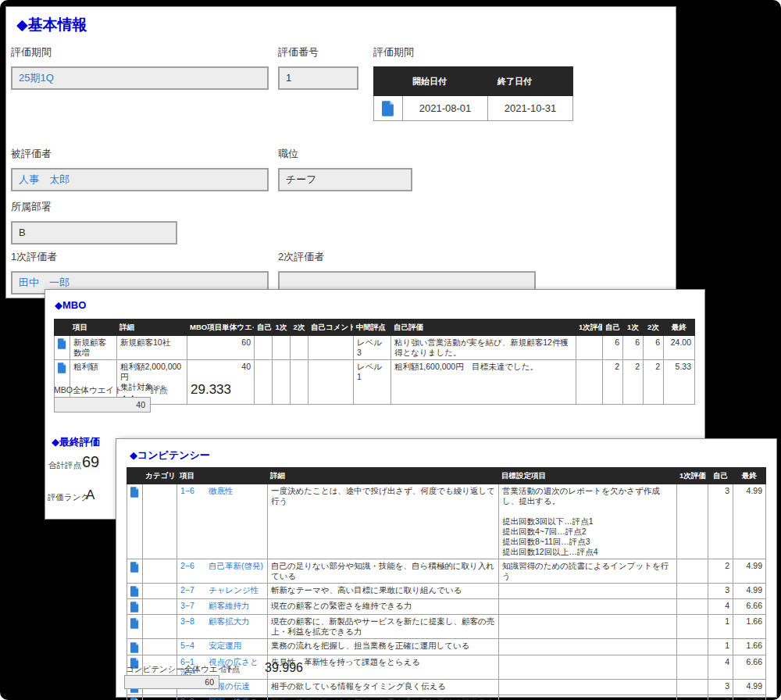 This screenshot has height=700, width=781. What do you see at coordinates (484, 383) in the screenshot?
I see `mbo-self-eval: 粗利額1,600,000円 目標未達でした。` at bounding box center [484, 383].